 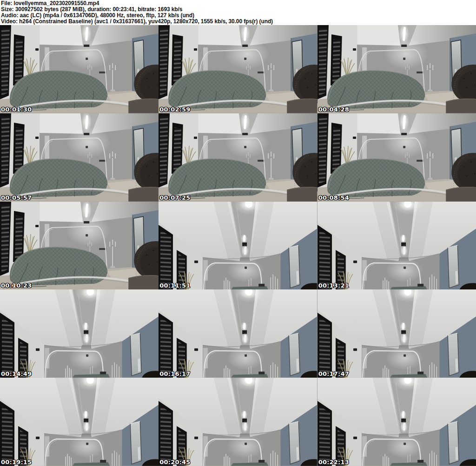 What do you see at coordinates (238, 13) in the screenshot?
I see `media-info-header: File: lovellyemma_202302091550.mp4 Size:…` at bounding box center [238, 13].